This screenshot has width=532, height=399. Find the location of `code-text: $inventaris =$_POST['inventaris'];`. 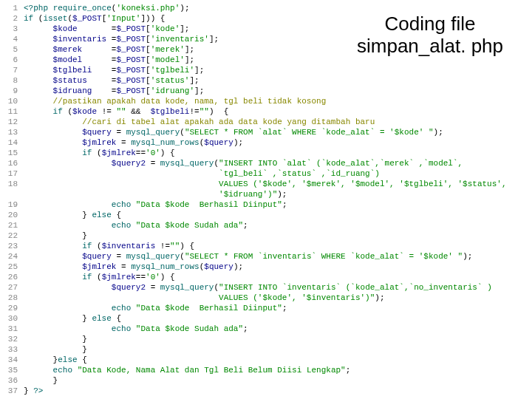

code-text: $inventaris =$_POST['inventaris']; is located at coordinates (121, 39).